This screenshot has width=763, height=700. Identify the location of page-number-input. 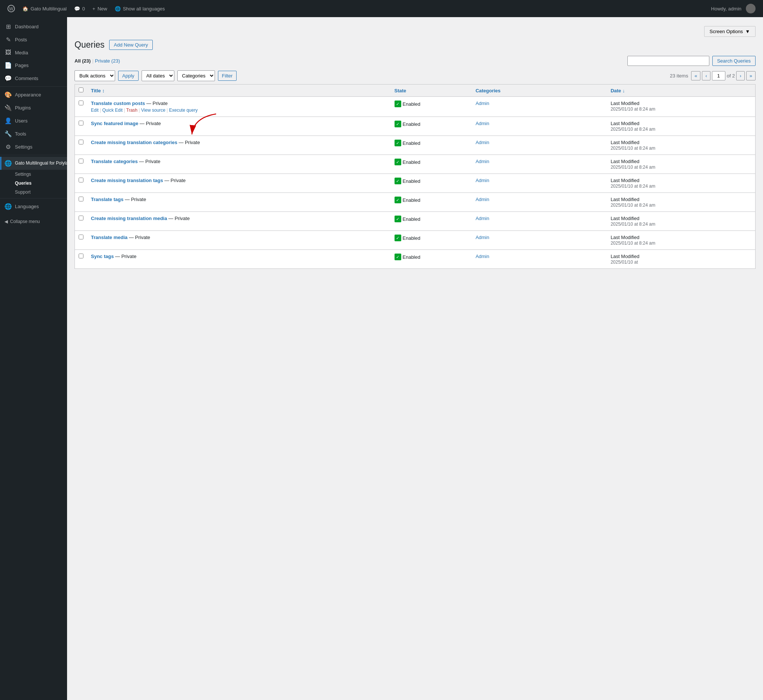
(719, 76).